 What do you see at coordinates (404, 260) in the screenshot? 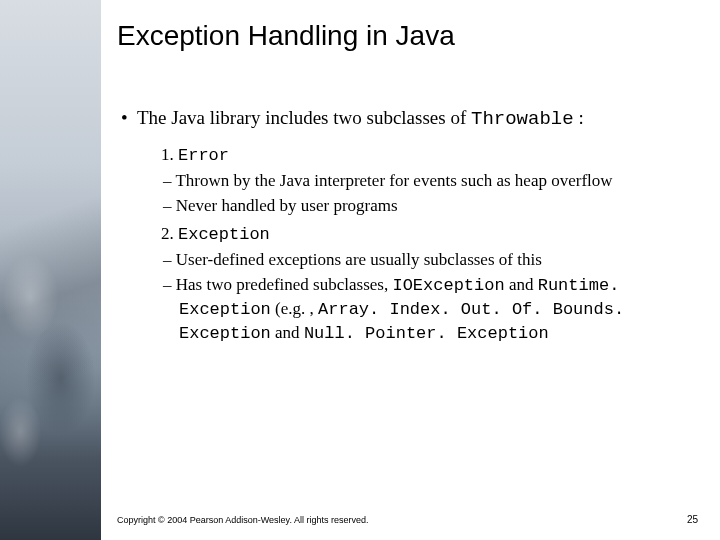
I see `dash-item-2-1: User-defined exceptions are usually subc…` at bounding box center [404, 260].